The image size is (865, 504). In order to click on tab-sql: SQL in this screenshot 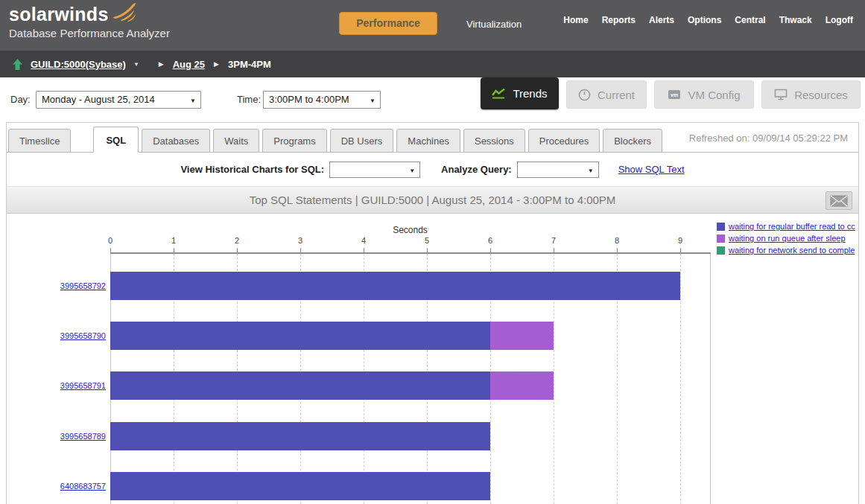, I will do `click(116, 140)`.